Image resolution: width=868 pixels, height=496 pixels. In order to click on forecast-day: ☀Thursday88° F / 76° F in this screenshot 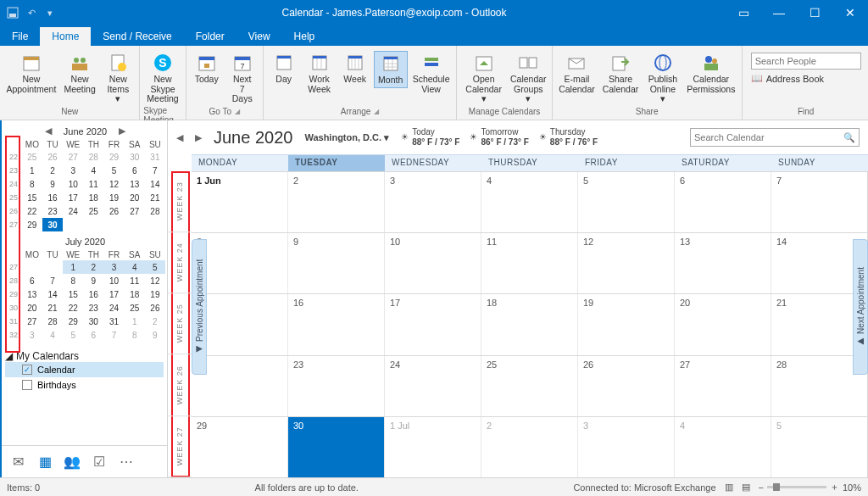, I will do `click(568, 137)`.